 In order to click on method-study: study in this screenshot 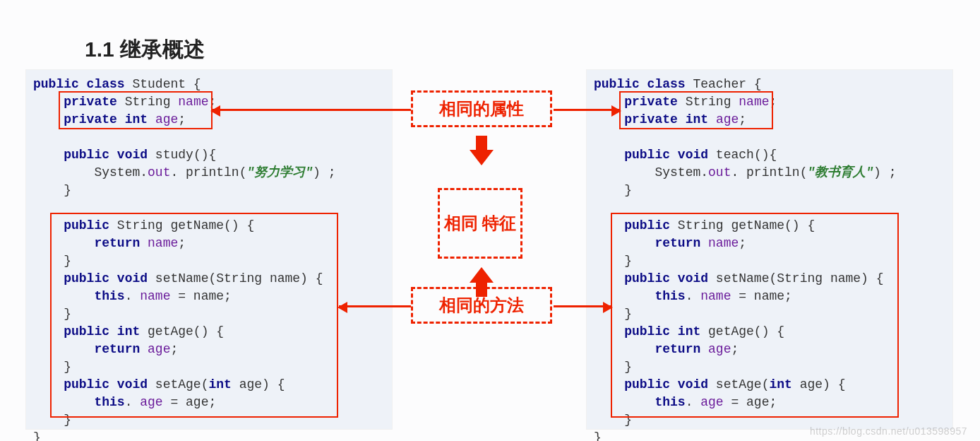, I will do `click(174, 155)`.